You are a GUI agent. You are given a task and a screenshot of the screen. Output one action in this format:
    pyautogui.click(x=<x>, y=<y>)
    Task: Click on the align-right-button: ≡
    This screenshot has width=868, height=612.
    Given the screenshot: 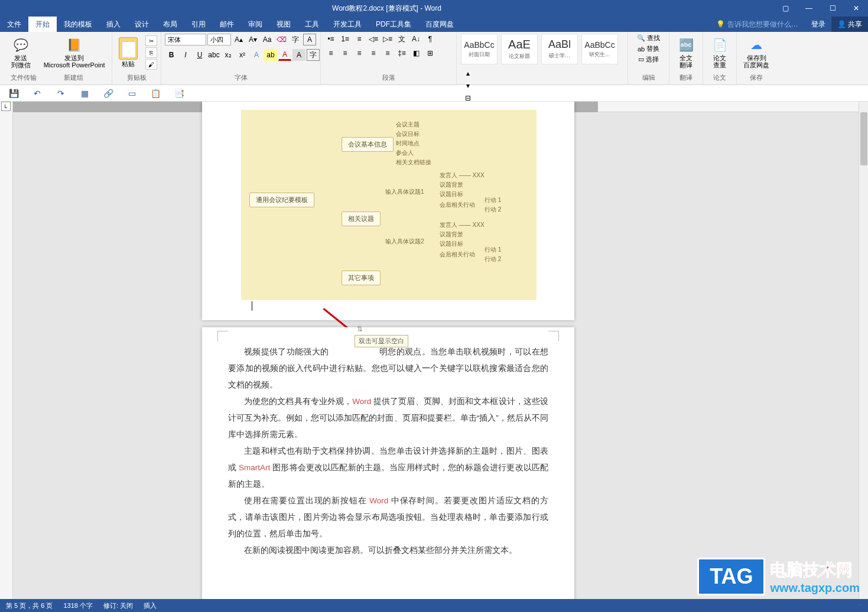 What is the action you would take?
    pyautogui.click(x=359, y=53)
    